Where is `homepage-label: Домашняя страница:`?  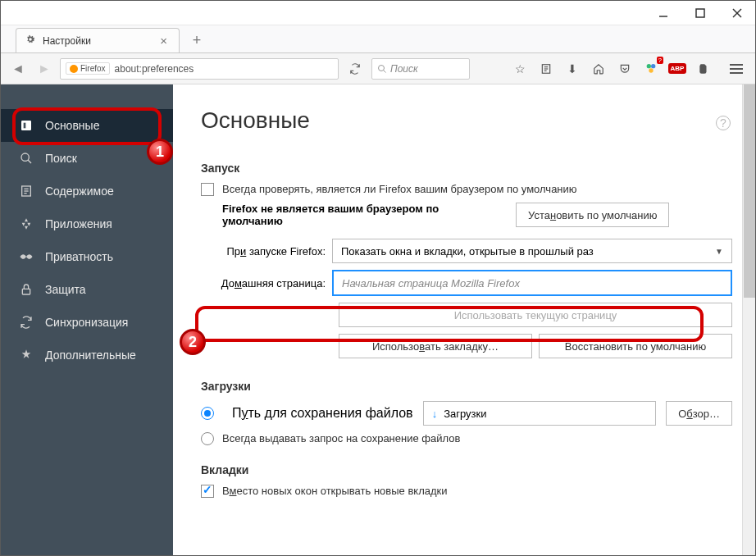 homepage-label: Домашняя страница: is located at coordinates (266, 284).